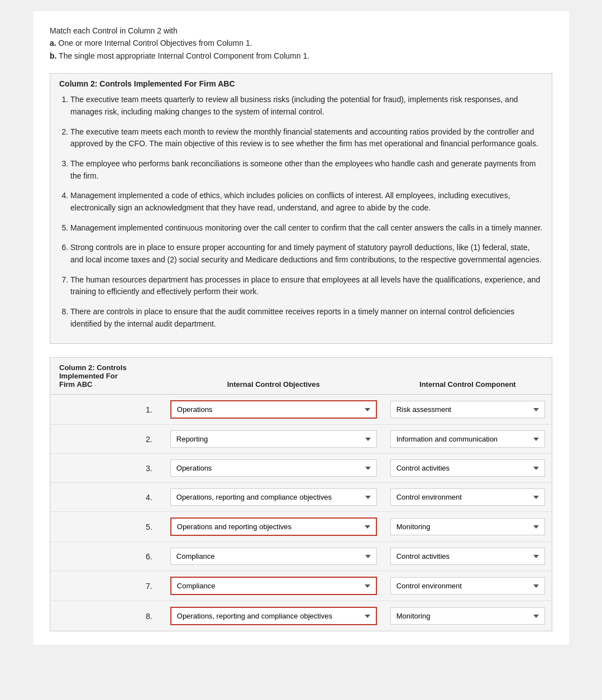  I want to click on row-number: 2., so click(107, 439).